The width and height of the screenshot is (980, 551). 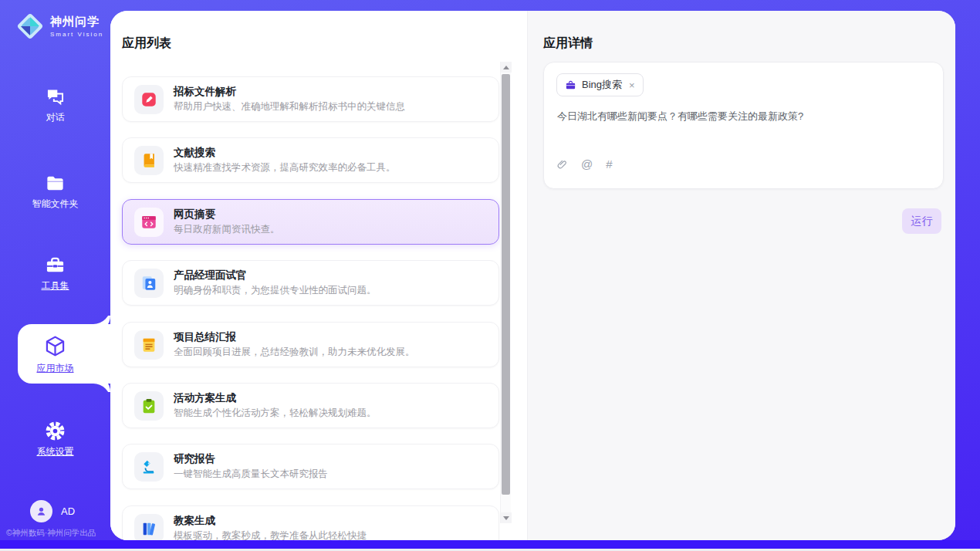 What do you see at coordinates (310, 99) in the screenshot?
I see `app-card-bid-analysis: 招标文件解析 帮助用户快速、准确地理解和解析招标书中的关键信息` at bounding box center [310, 99].